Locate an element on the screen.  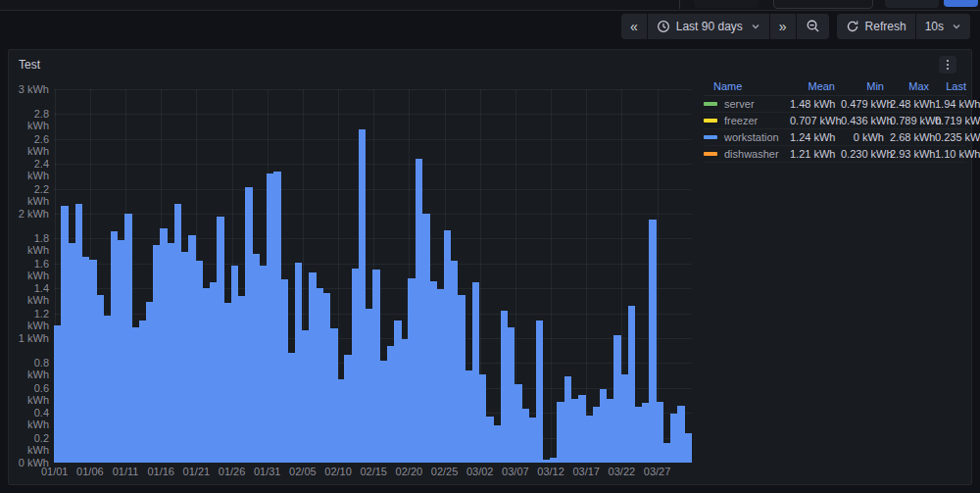
time-shift-back-button: « is located at coordinates (634, 26).